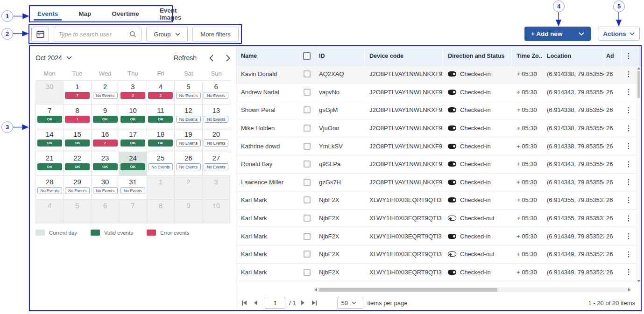 The image size is (644, 314). What do you see at coordinates (125, 14) in the screenshot?
I see `tab-overtime: Overtime` at bounding box center [125, 14].